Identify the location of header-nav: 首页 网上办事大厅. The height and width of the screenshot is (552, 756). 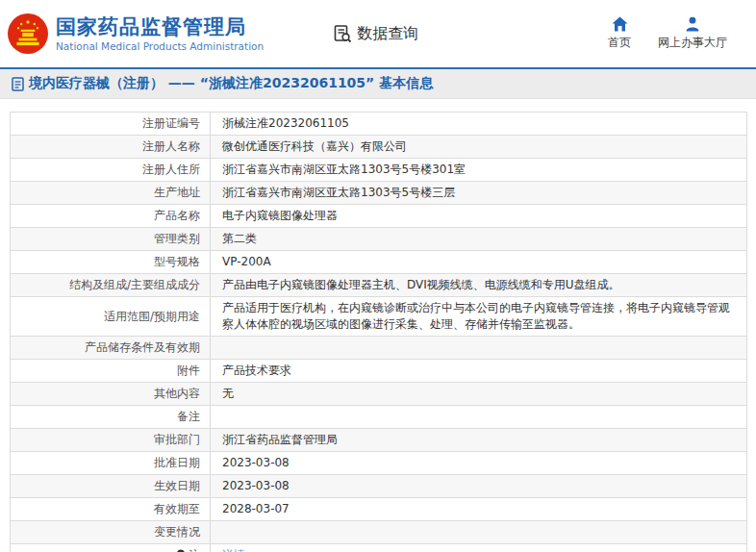
(668, 34).